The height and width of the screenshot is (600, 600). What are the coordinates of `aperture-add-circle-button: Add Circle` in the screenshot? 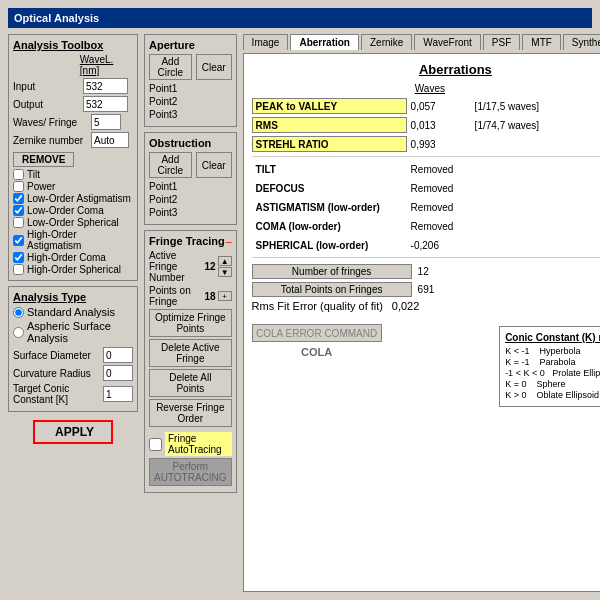 It's located at (170, 67).